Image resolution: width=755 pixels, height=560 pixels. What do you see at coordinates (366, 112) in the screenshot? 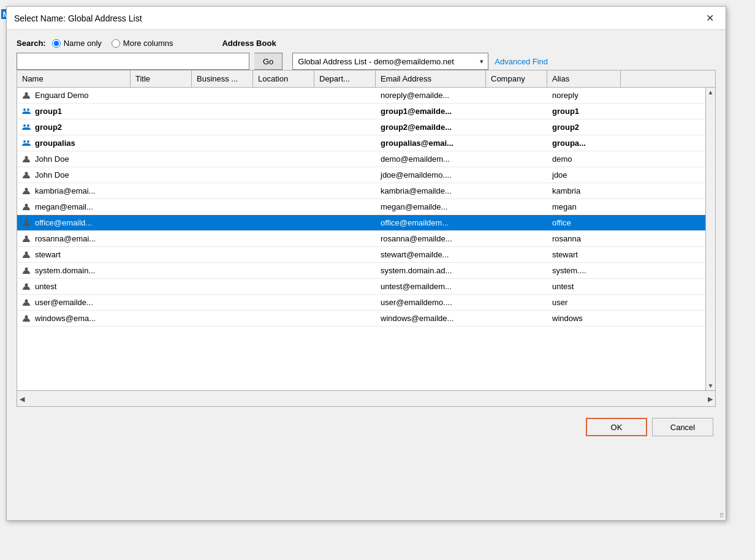
I see `table-row: group1group1@emailde...group1` at bounding box center [366, 112].